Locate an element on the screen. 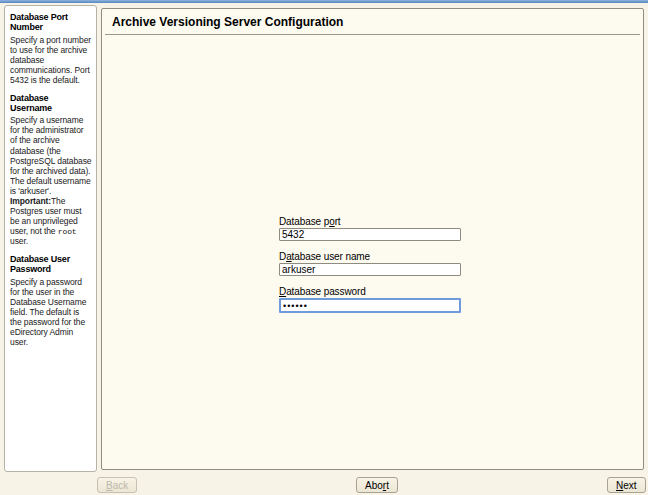  back-button: Back is located at coordinates (117, 485).